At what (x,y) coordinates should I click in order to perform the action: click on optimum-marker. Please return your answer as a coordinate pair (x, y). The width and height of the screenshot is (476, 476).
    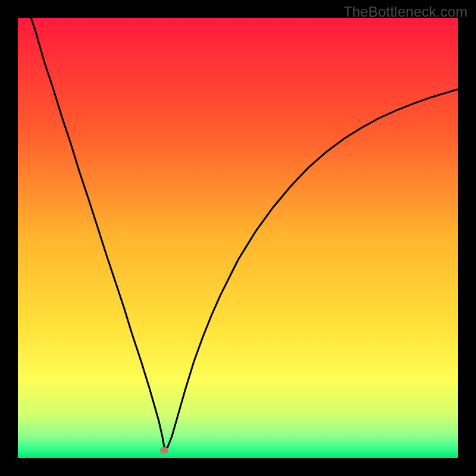
    Looking at the image, I should click on (164, 450).